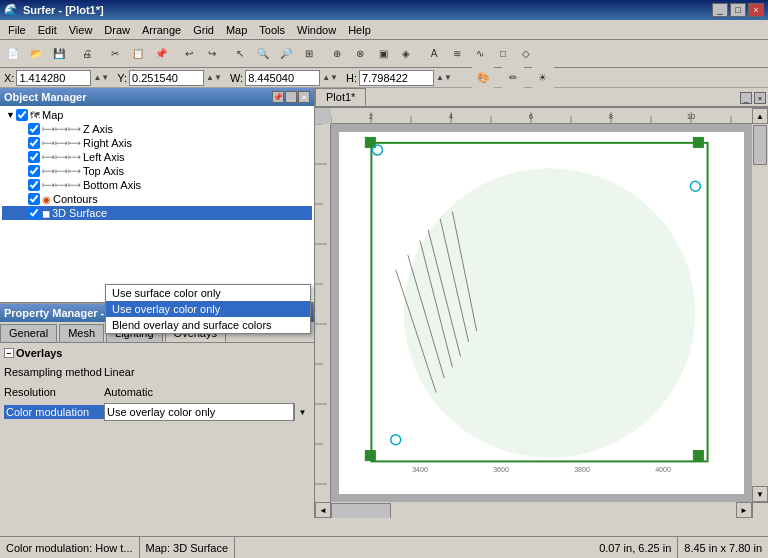 The image size is (768, 558). Describe the element at coordinates (760, 145) in the screenshot. I see `scroll-thumb-v` at that location.